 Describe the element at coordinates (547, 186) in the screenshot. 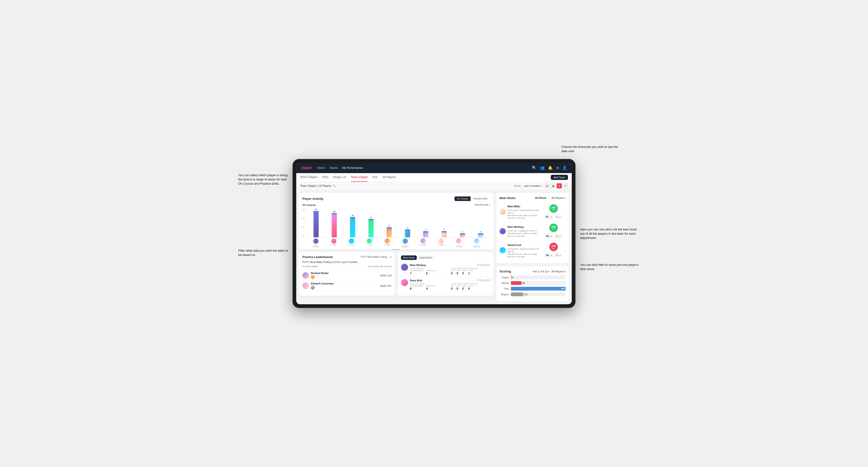

I see `grid-view-icon: ⊞` at that location.